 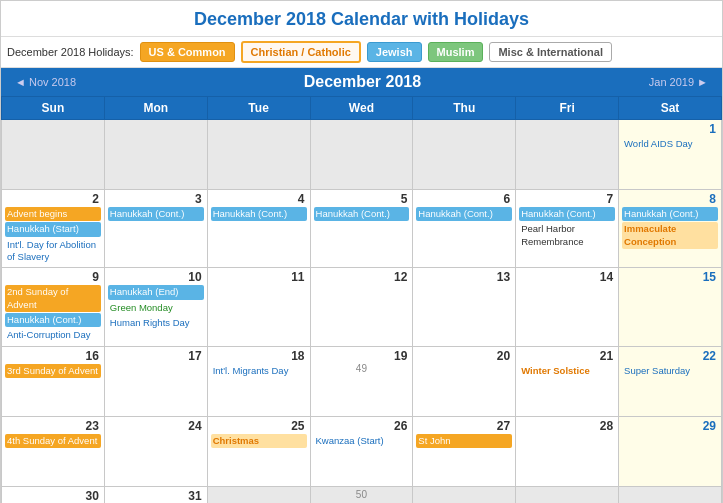 What do you see at coordinates (464, 441) in the screenshot?
I see `event-st-john: St John` at bounding box center [464, 441].